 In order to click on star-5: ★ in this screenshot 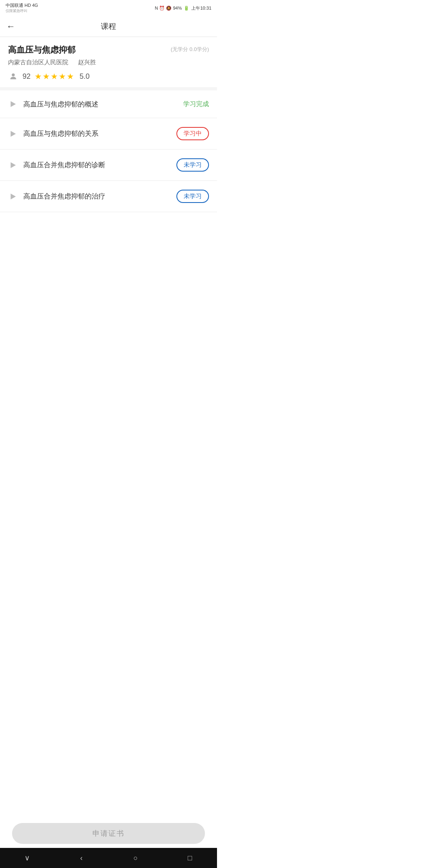, I will do `click(70, 76)`.